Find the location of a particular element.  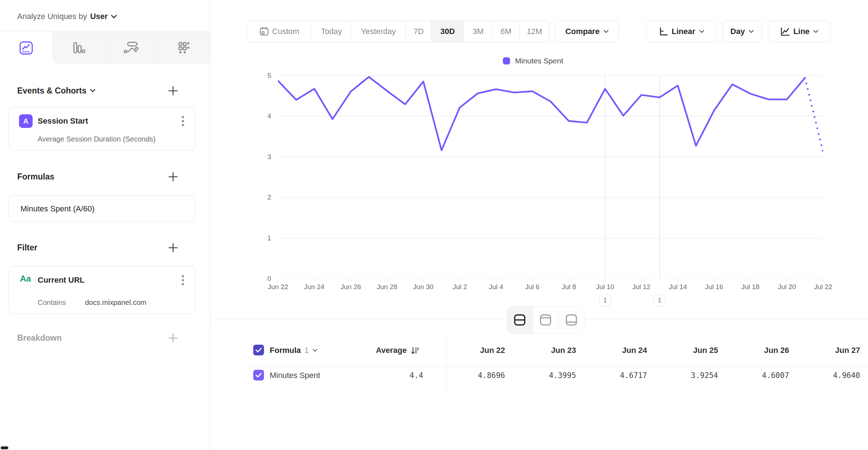

tab-metrics is located at coordinates (184, 48).